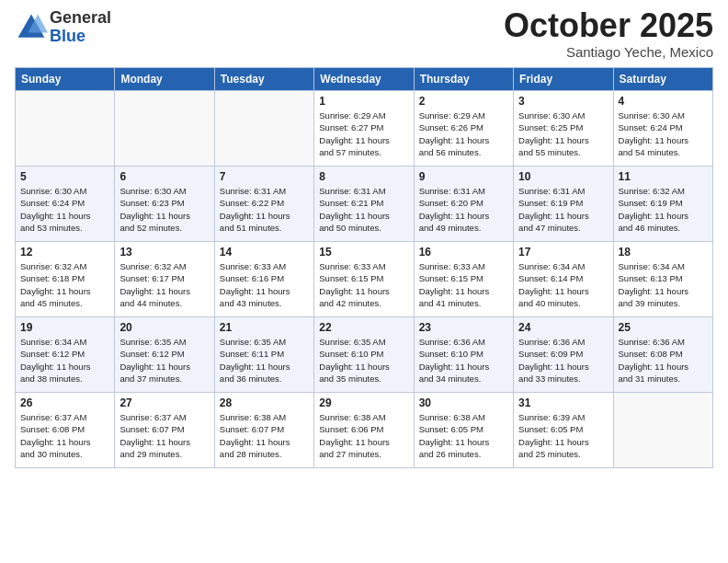 The height and width of the screenshot is (563, 728). I want to click on day-info: Sunrise: 6:37 AM Sunset: 6:07 PM Dayligh…, so click(164, 436).